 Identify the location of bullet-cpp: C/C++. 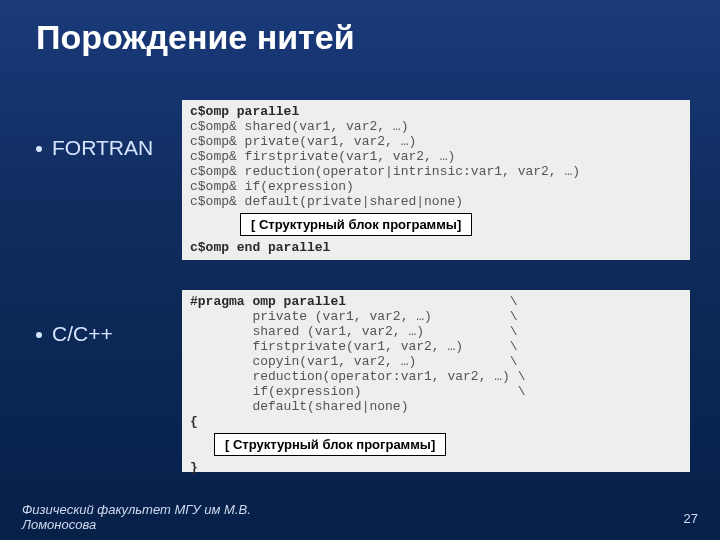
(74, 334).